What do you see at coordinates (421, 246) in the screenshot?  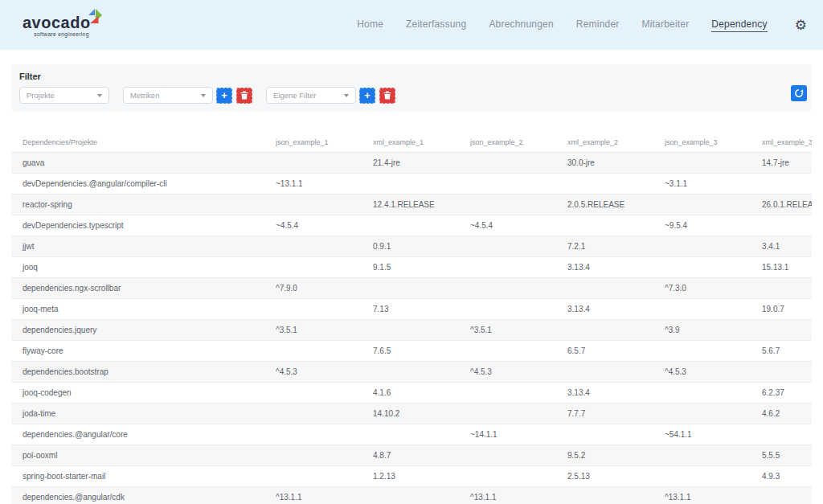 I see `version-cell: 0.9.1` at bounding box center [421, 246].